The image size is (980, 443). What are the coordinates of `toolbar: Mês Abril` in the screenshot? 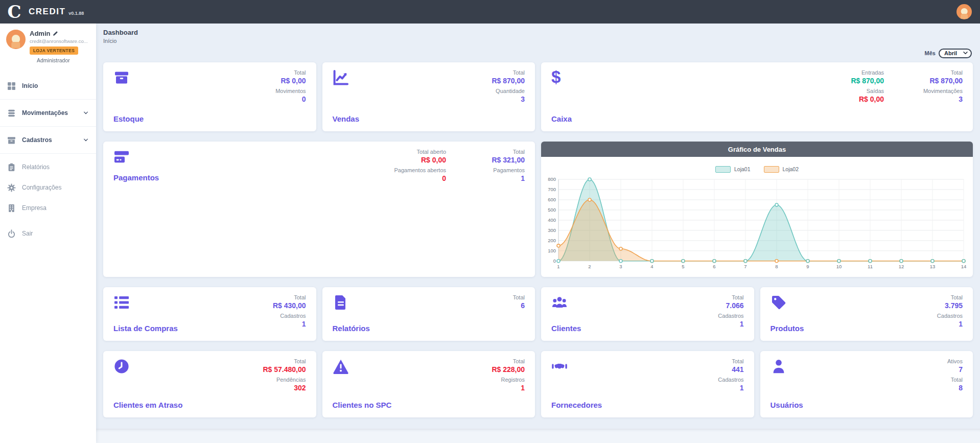 It's located at (538, 53).